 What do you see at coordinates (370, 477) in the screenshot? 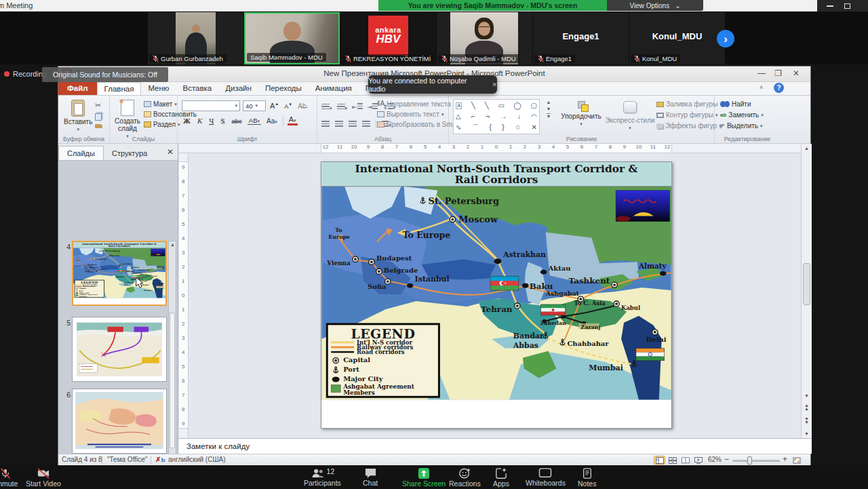
I see `chat-button: Chat` at bounding box center [370, 477].